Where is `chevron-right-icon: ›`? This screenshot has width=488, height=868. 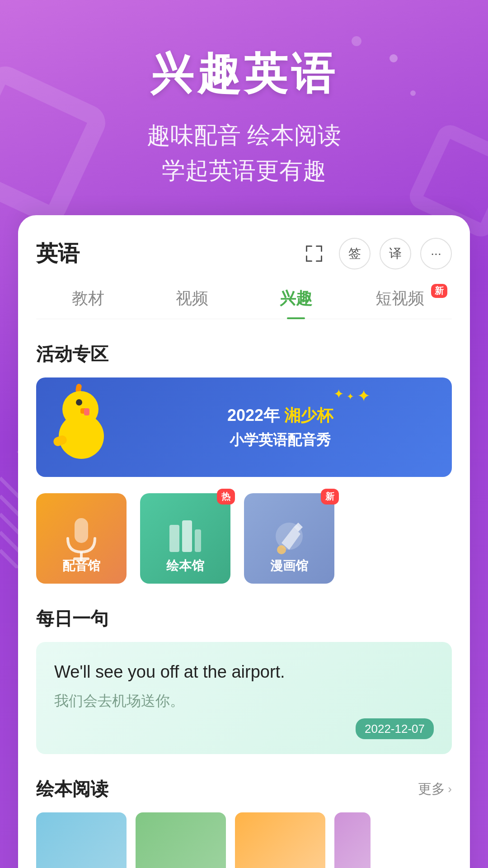 chevron-right-icon: › is located at coordinates (450, 789).